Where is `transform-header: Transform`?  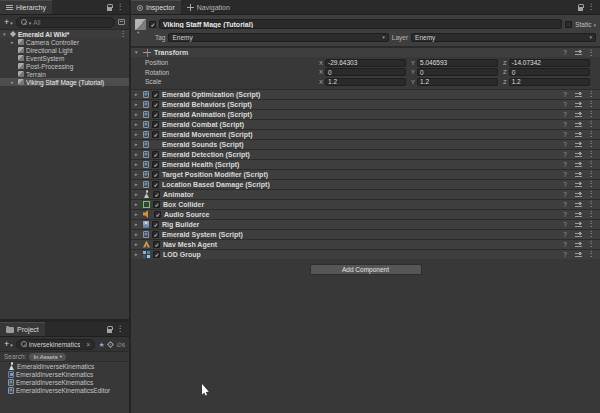
transform-header: Transform is located at coordinates (366, 52).